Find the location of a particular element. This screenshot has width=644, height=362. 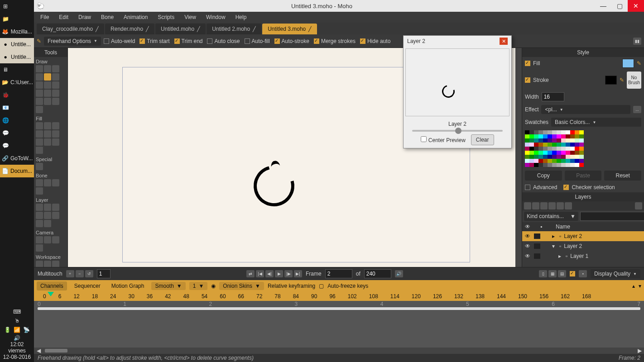

view-mode-3: ▤ is located at coordinates (562, 274).